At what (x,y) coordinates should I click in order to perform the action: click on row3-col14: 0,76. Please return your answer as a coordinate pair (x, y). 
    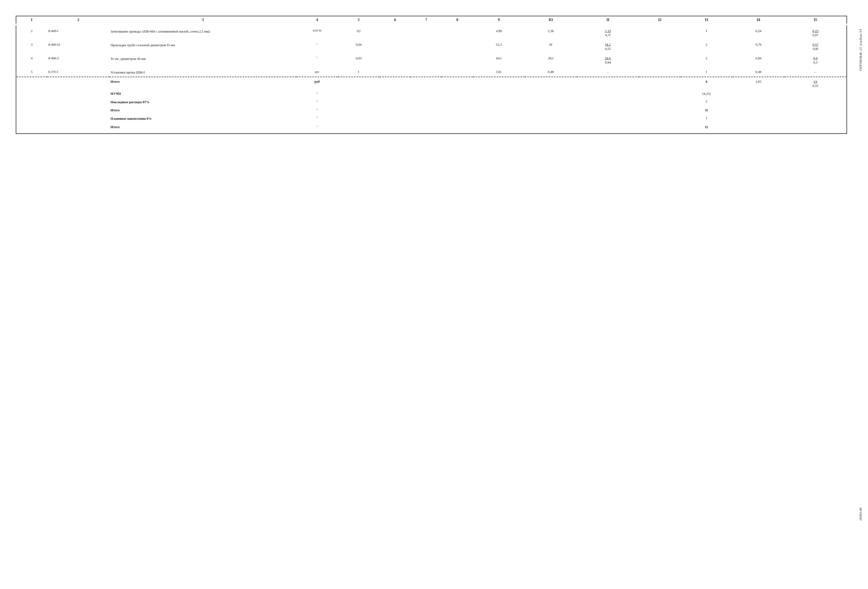
    Looking at the image, I should click on (759, 46).